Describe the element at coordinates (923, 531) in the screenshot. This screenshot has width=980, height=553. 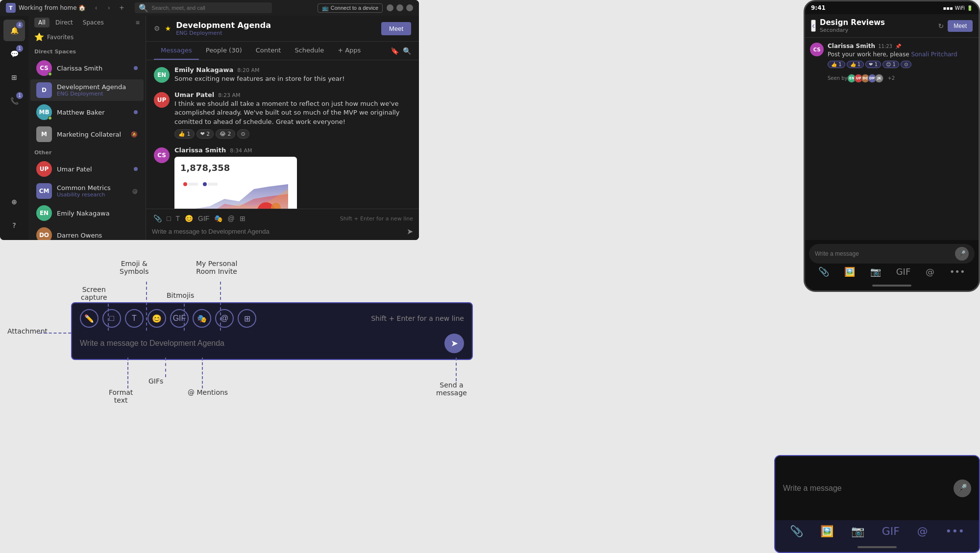
I see `phone2-mention-button: @` at that location.